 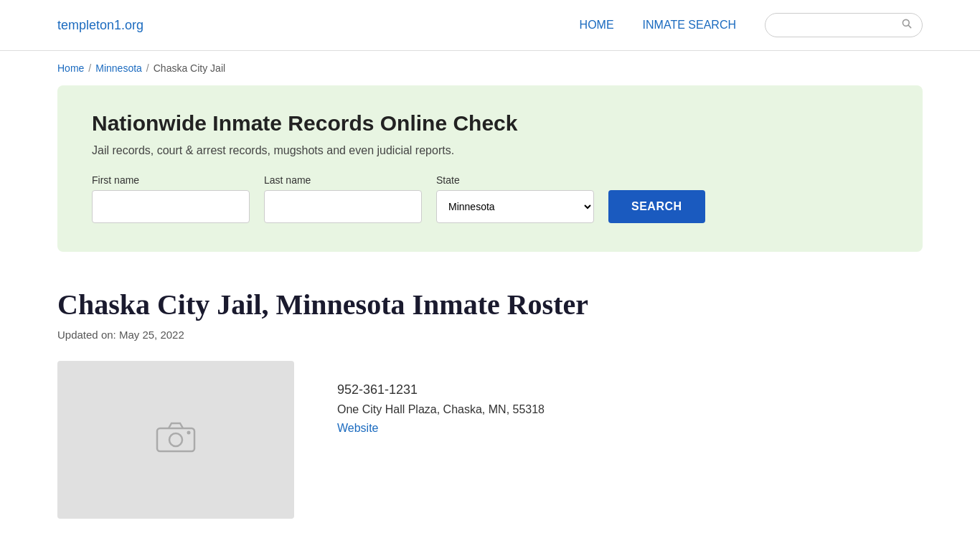 What do you see at coordinates (440, 410) in the screenshot?
I see `facility-address: One City Hall Plaza, Chaska, MN, 55318` at bounding box center [440, 410].